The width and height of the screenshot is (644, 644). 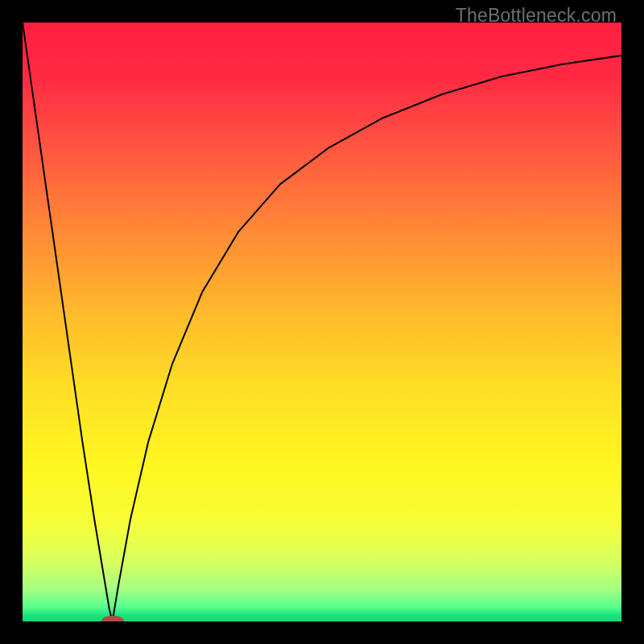 What do you see at coordinates (536, 16) in the screenshot?
I see `watermark-text: TheBottleneck.com` at bounding box center [536, 16].